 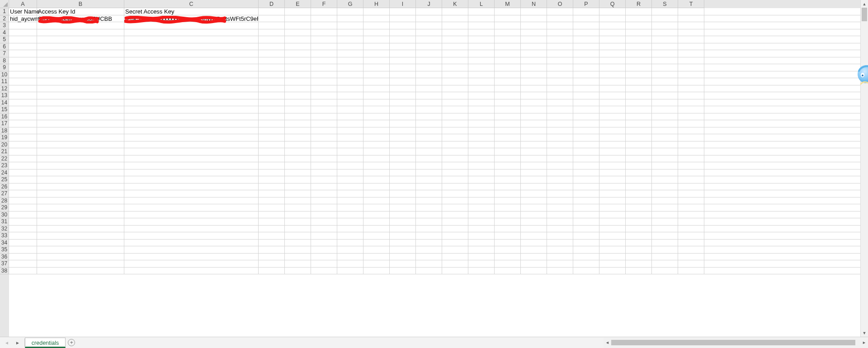 I want to click on cell-F14, so click(x=324, y=103).